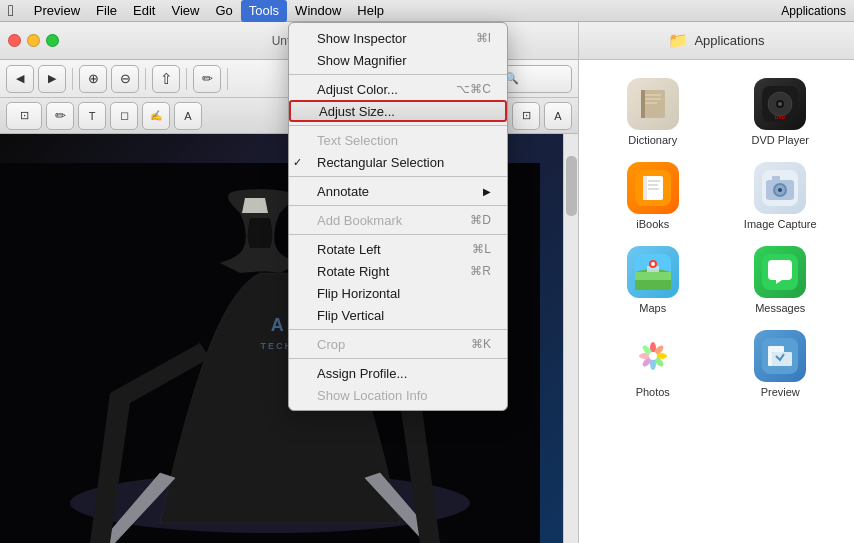  I want to click on text-tool-button: T, so click(92, 116).